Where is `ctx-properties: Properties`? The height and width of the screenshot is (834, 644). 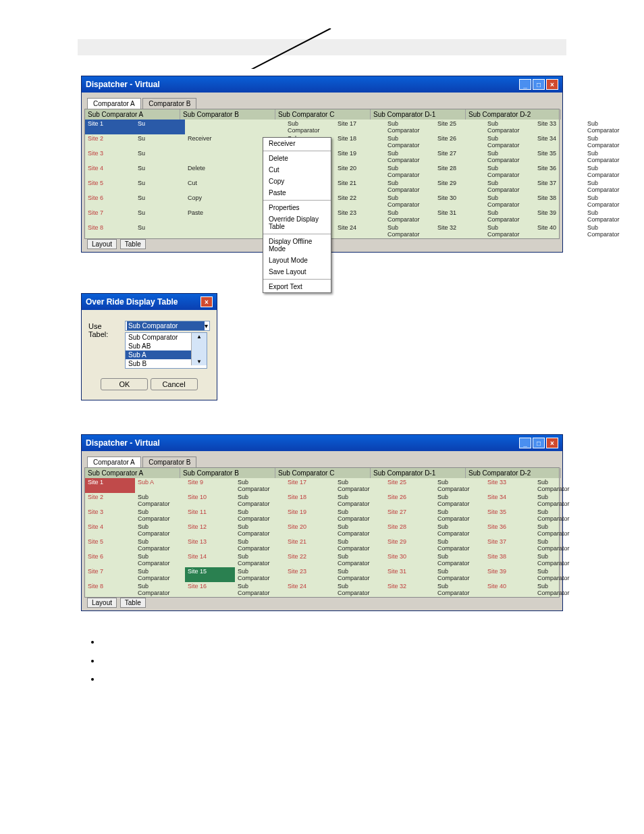
ctx-properties: Properties is located at coordinates (297, 208).